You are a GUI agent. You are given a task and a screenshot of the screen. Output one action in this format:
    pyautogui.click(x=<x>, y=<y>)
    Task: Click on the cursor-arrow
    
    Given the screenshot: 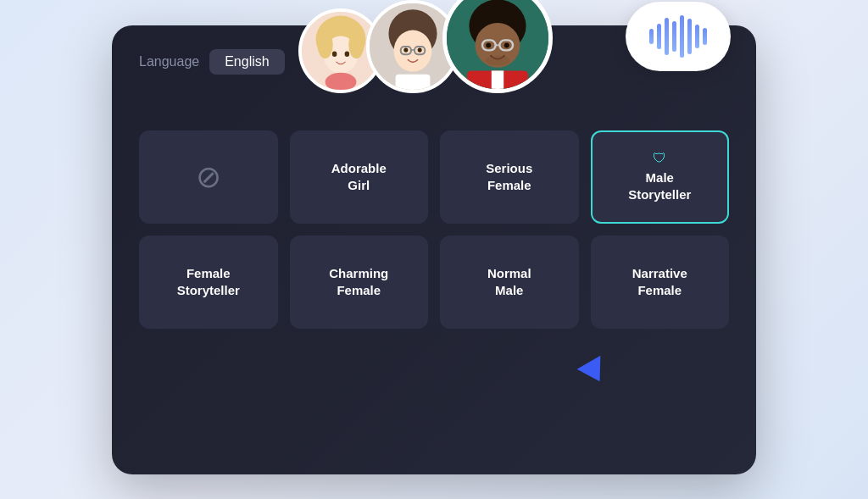 What is the action you would take?
    pyautogui.click(x=595, y=371)
    